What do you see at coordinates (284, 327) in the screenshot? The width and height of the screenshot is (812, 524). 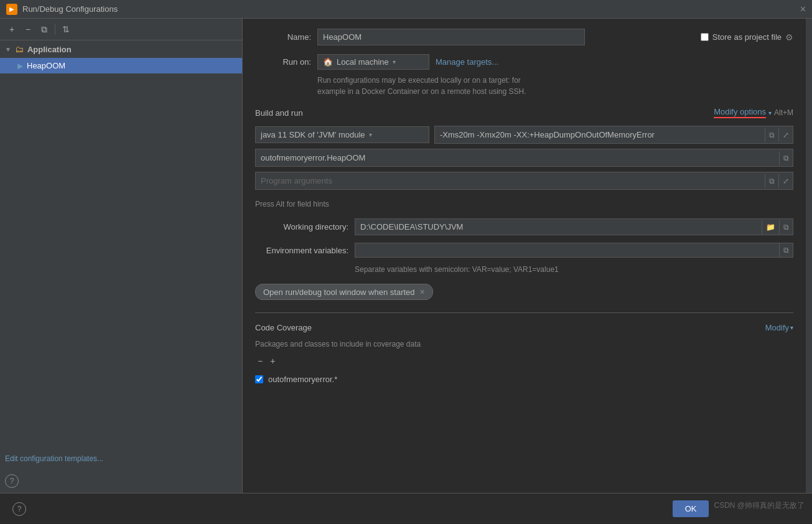 I see `code-coverage-title: Code Coverage` at bounding box center [284, 327].